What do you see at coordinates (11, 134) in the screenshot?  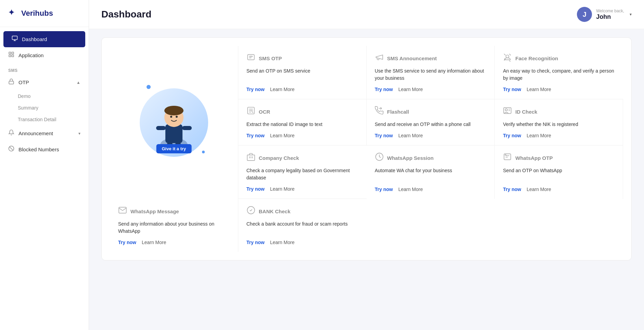 I see `bell-icon` at bounding box center [11, 134].